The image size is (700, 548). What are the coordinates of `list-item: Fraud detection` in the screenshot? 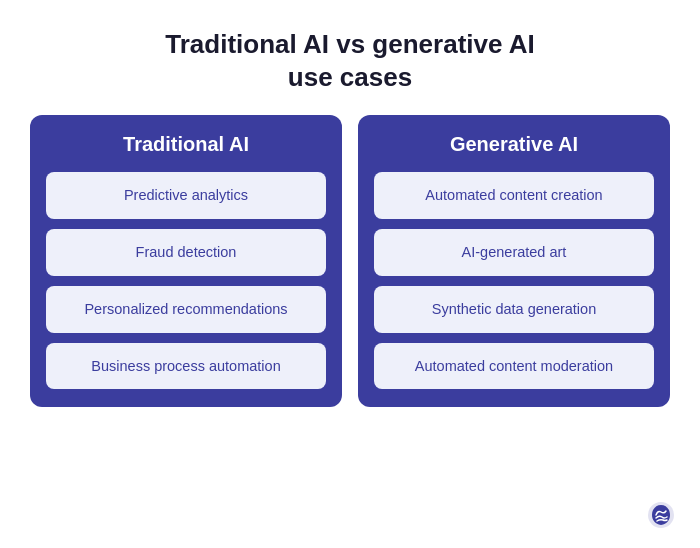 It's located at (186, 252).